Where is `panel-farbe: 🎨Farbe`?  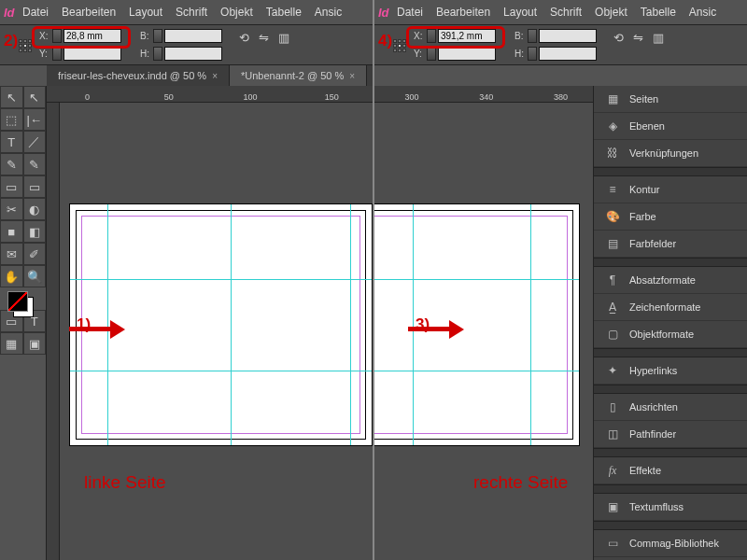 panel-farbe: 🎨Farbe is located at coordinates (670, 217).